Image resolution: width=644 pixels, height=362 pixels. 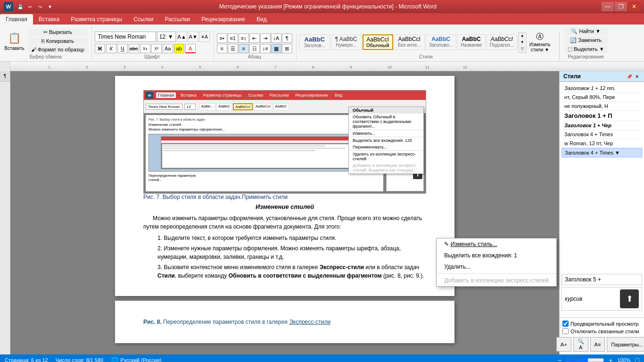 What do you see at coordinates (566, 323) in the screenshot?
I see `preview-checkbox` at bounding box center [566, 323].